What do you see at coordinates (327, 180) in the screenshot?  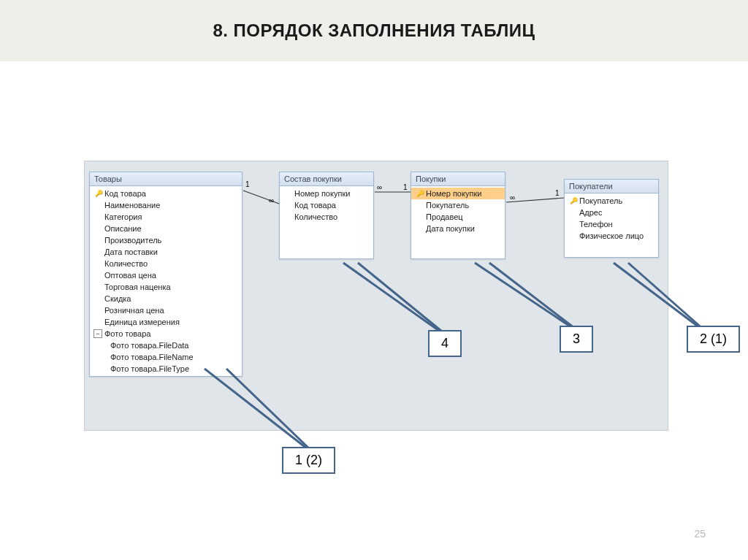 I see `table-composition-header: Состав покупки` at bounding box center [327, 180].